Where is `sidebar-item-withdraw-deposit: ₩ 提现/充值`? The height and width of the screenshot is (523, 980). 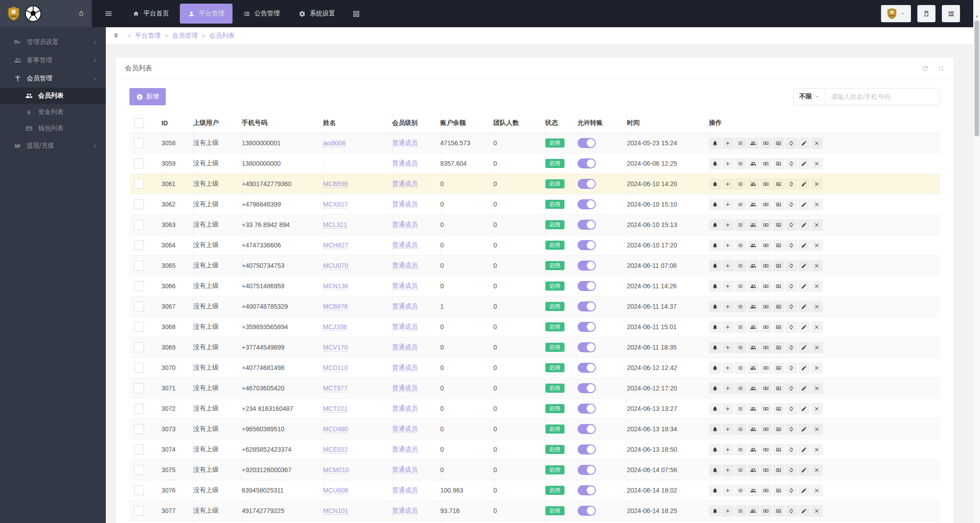
sidebar-item-withdraw-deposit: ₩ 提现/充值 is located at coordinates (53, 146).